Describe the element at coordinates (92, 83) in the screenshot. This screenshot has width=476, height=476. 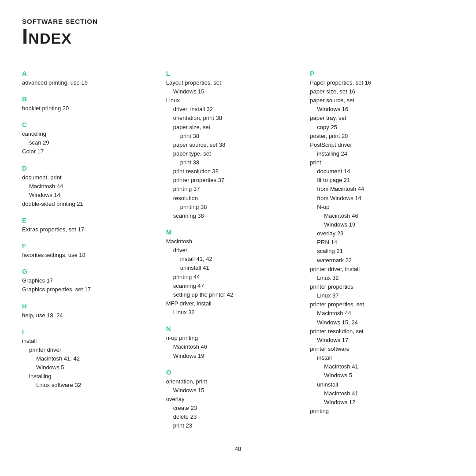
I see `entry-block-a: advanced printing, use 19` at that location.